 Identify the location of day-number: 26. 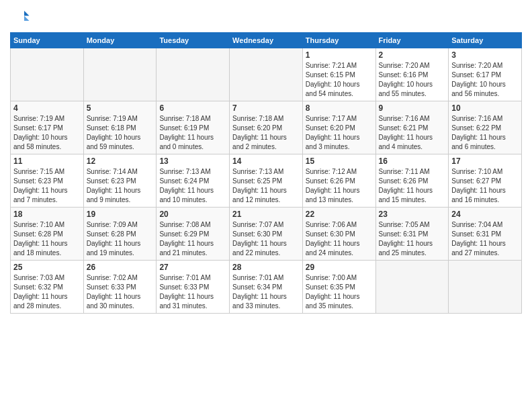
(120, 267).